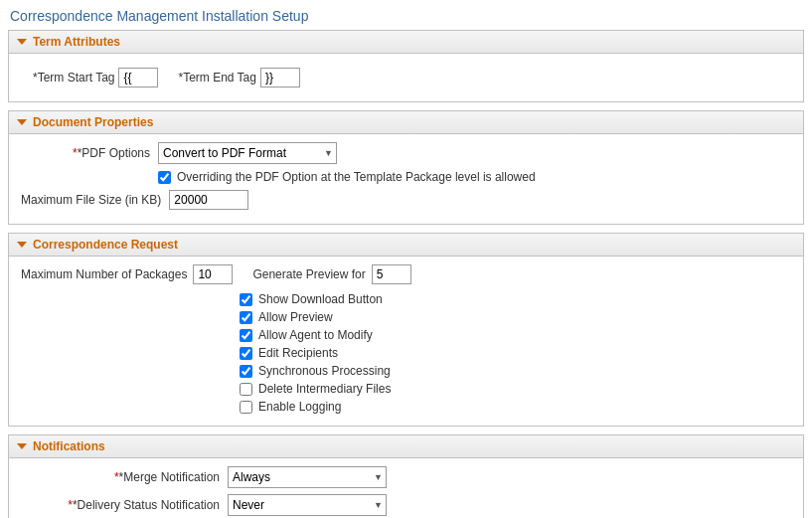 The width and height of the screenshot is (812, 518). Describe the element at coordinates (22, 446) in the screenshot. I see `notifications-collapse-icon` at that location.